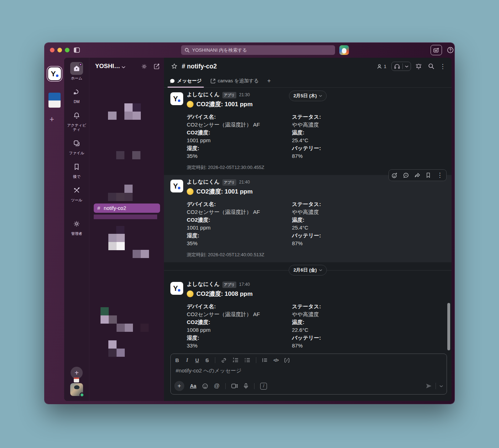 The height and width of the screenshot is (448, 499). What do you see at coordinates (436, 50) in the screenshot?
I see `robot-plus-icon` at bounding box center [436, 50].